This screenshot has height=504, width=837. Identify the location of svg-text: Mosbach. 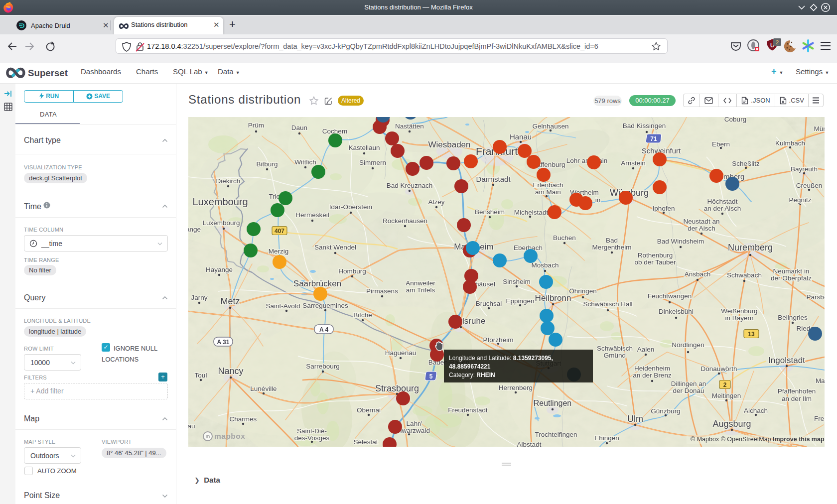
(545, 265).